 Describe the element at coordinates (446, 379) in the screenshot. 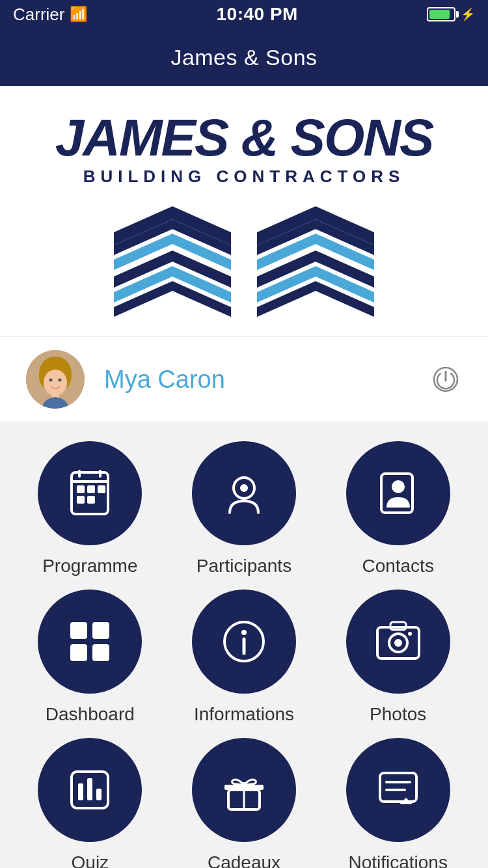

I see `power-button` at that location.